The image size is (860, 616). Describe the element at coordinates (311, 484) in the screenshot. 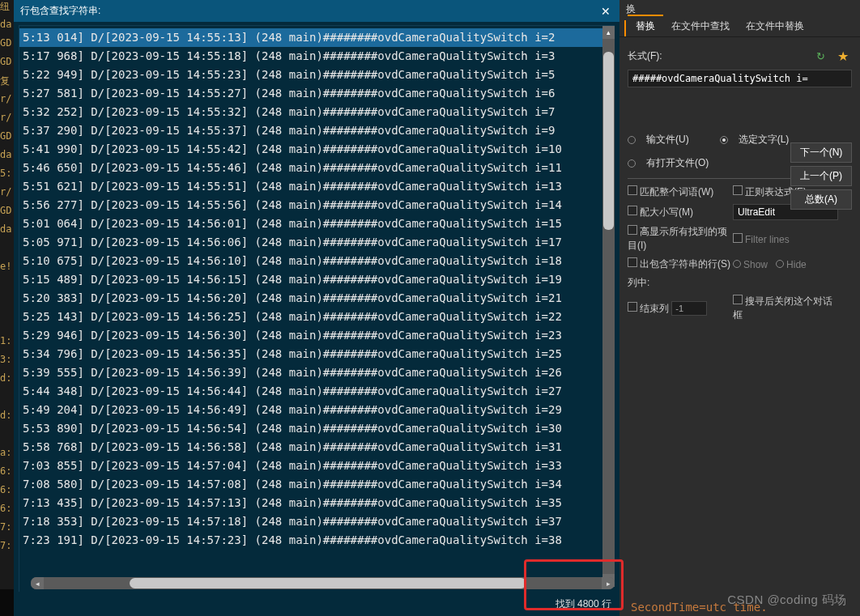

I see `result-line: 7:08 580] D/[2023-09-15 14:57:08] (248 m…` at that location.